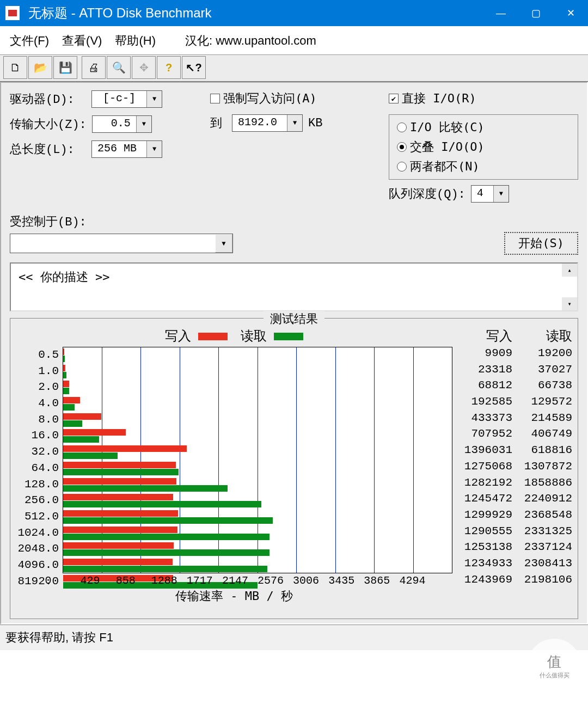 The height and width of the screenshot is (716, 588). Describe the element at coordinates (258, 469) in the screenshot. I see `chart-row: 64.0` at that location.